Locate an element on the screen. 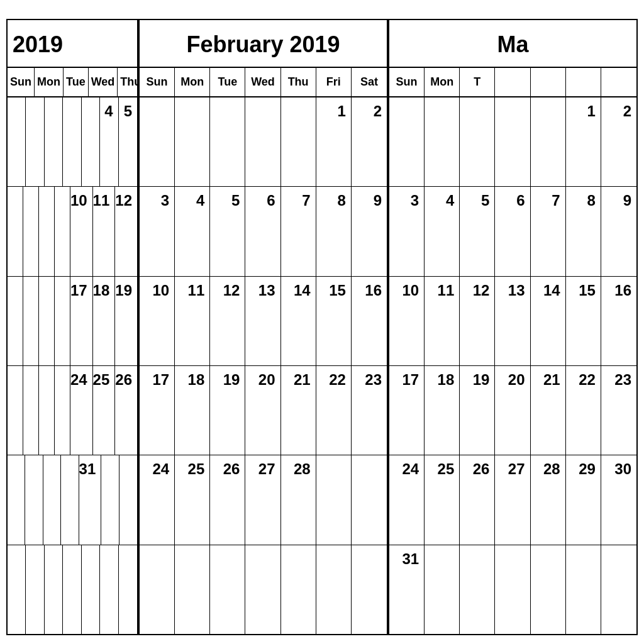 The width and height of the screenshot is (644, 644). feb-cell: 9 is located at coordinates (369, 231).